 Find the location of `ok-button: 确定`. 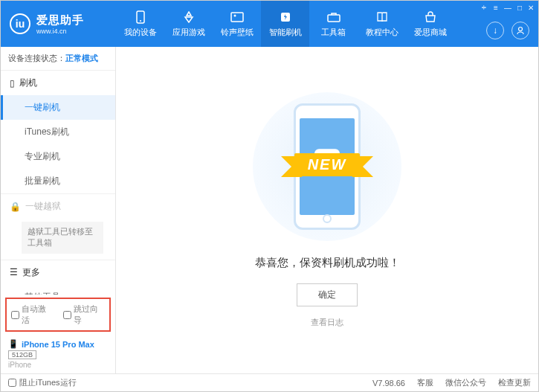

ok-button: 确定 is located at coordinates (327, 295).